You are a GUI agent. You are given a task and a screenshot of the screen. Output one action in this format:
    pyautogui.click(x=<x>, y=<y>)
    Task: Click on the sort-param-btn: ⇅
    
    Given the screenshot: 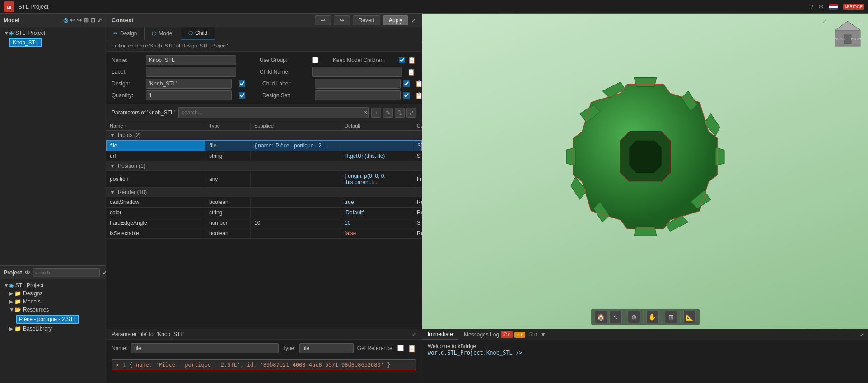 What is the action you would take?
    pyautogui.click(x=400, y=113)
    